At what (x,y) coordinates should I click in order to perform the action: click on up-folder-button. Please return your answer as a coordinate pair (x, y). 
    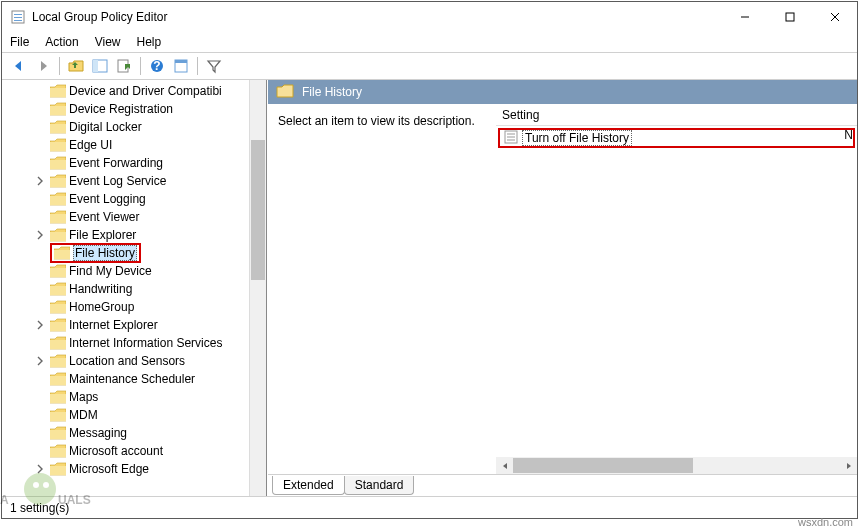
    Looking at the image, I should click on (76, 66).